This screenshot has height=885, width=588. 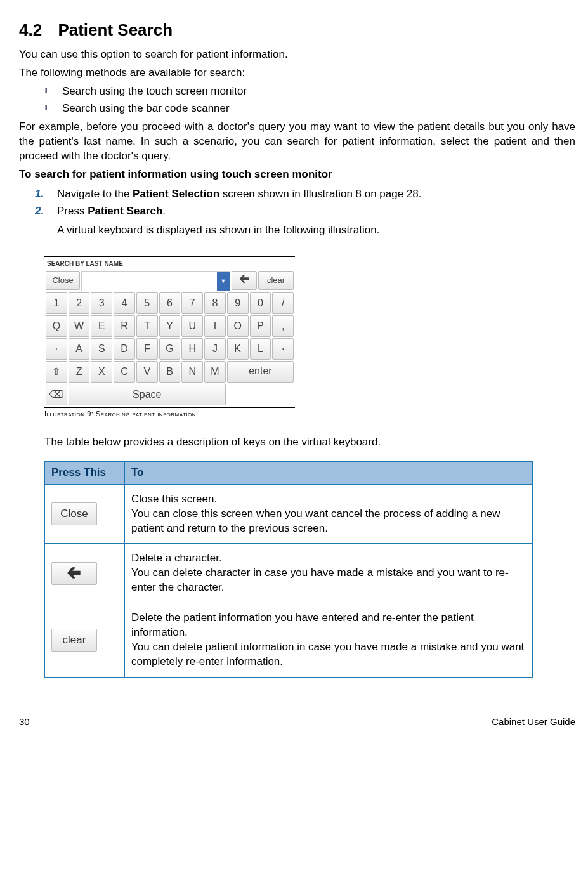 What do you see at coordinates (297, 100) in the screenshot?
I see `bullet-list: Search using the touch screen monitor Se…` at bounding box center [297, 100].